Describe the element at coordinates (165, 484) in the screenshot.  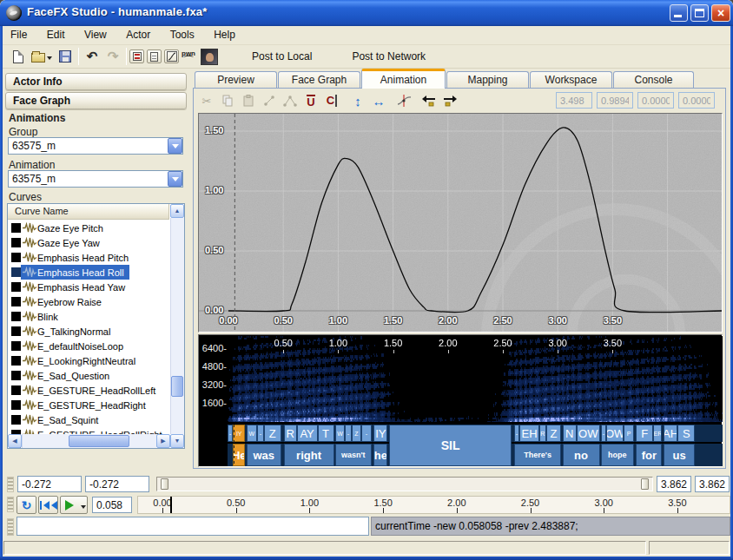
I see `range-slider-left-handle` at that location.